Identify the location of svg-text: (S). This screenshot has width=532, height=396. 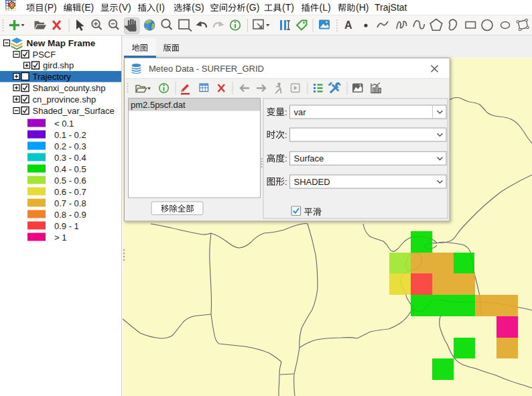
(198, 7).